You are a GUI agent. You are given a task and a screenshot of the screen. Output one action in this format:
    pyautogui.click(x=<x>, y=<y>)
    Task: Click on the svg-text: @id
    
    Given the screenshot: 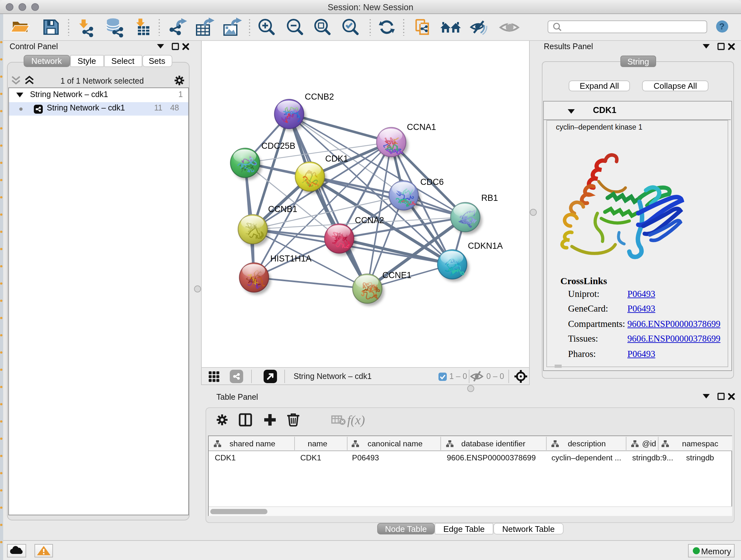 What is the action you would take?
    pyautogui.click(x=649, y=443)
    